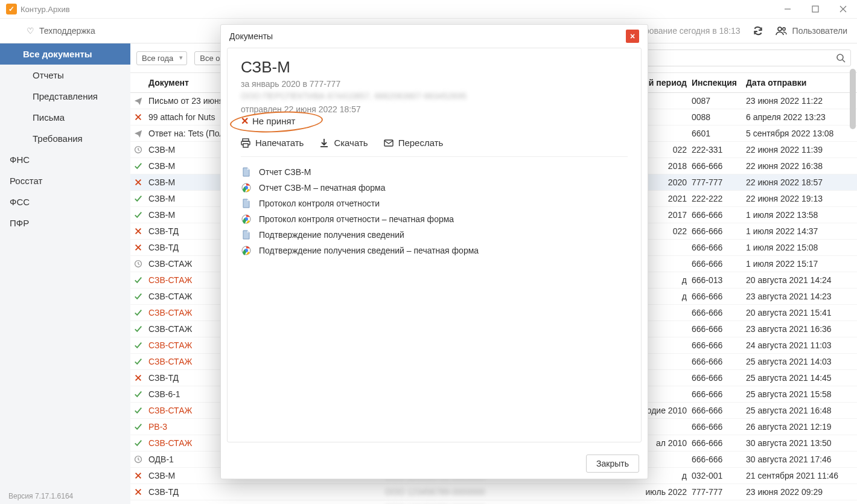 This screenshot has width=857, height=504. I want to click on date-cell: 1 июля 2022 13:58, so click(797, 215).